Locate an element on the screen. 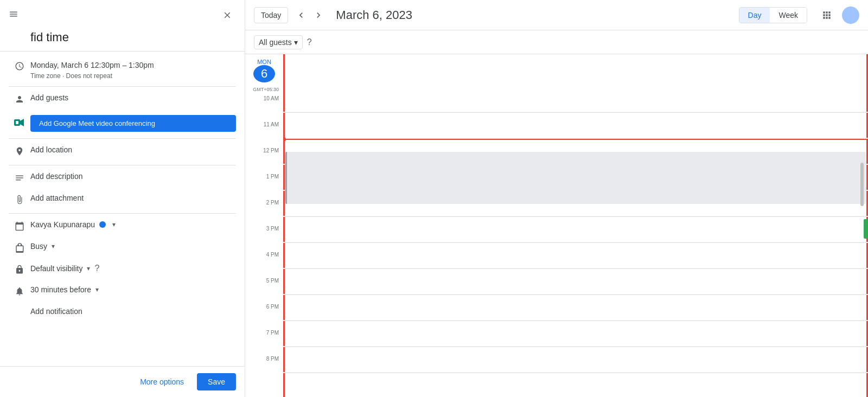 Image resolution: width=868 pixels, height=397 pixels. add-attachment-row: Add attachment is located at coordinates (123, 200).